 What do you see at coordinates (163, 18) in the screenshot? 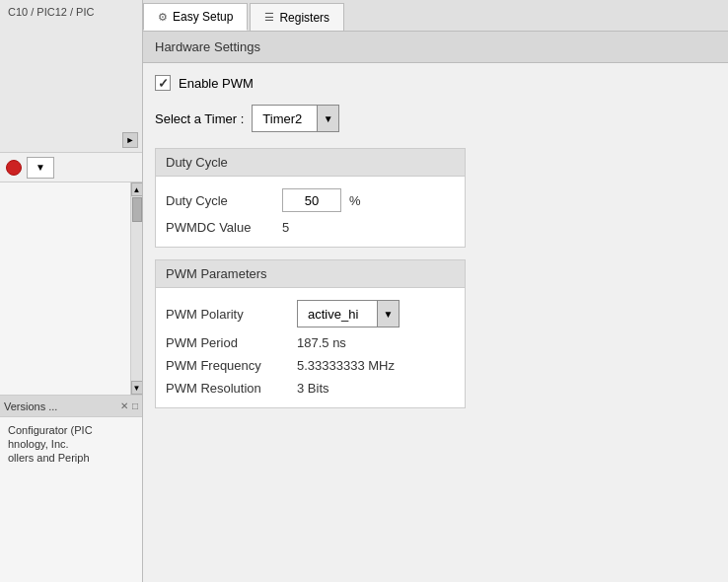
I see `easy-setup-tab-icon: ⚙` at bounding box center [163, 18].